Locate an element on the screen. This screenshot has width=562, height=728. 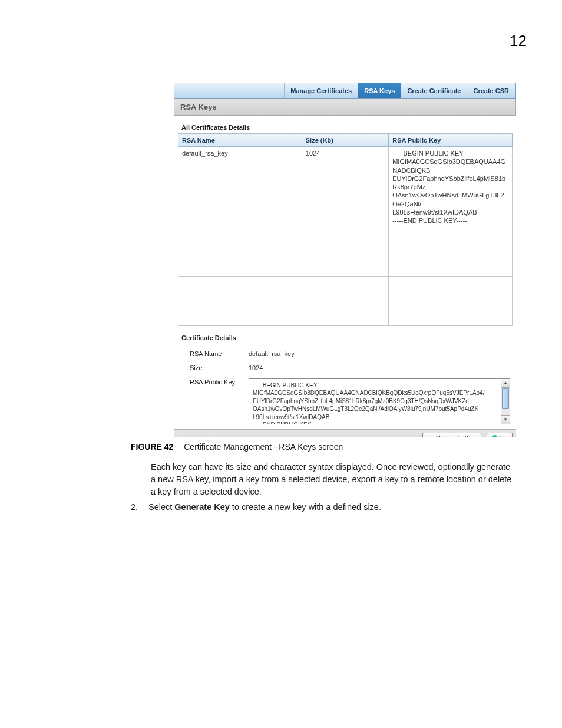
import-icon is located at coordinates (495, 436).